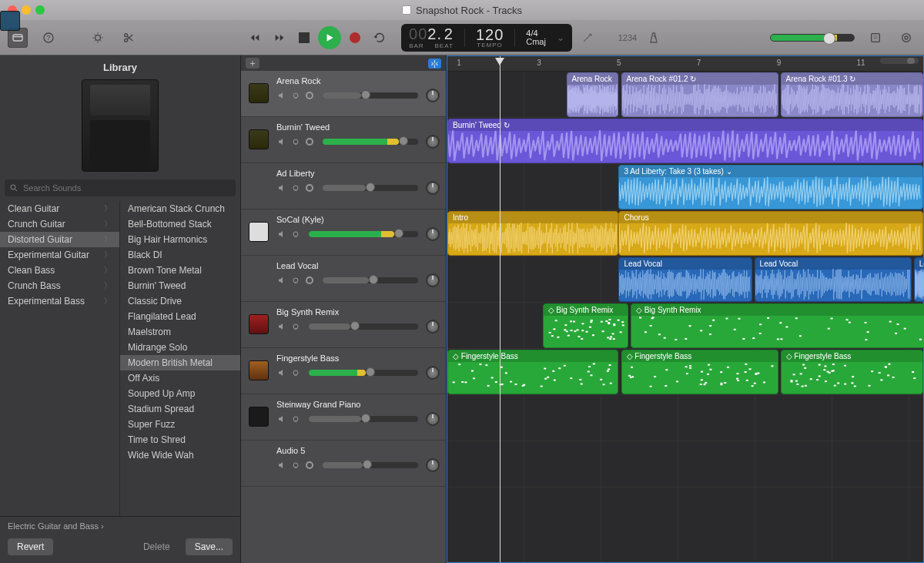 The height and width of the screenshot is (563, 924). I want to click on library-column-patches: American Stack CrunchBell-Bottomed Stack…, so click(180, 359).